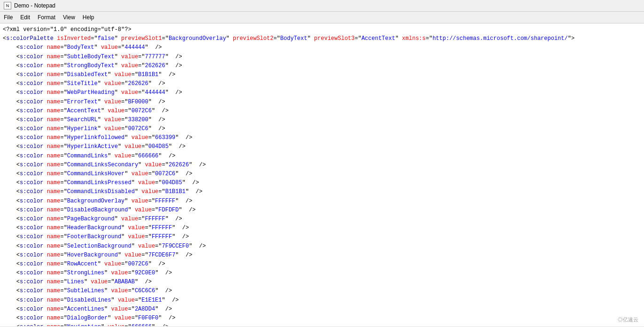 Image resolution: width=644 pixels, height=327 pixels. What do you see at coordinates (322, 192) in the screenshot?
I see `xml-line: <s:color name="CommandLinksDisabled" val…` at bounding box center [322, 192].